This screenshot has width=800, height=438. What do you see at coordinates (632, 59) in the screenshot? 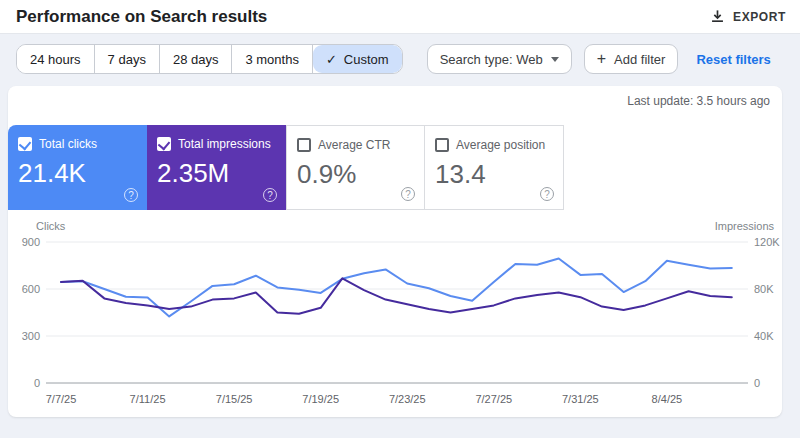
I see `add-filter-button: + Add filter` at bounding box center [632, 59].